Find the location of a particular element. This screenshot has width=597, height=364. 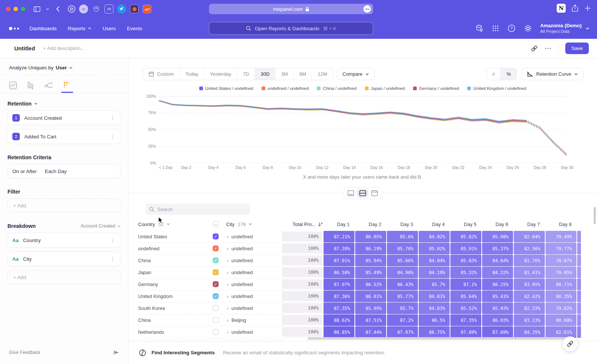

cell-day-6: 84.32% is located at coordinates (498, 272).